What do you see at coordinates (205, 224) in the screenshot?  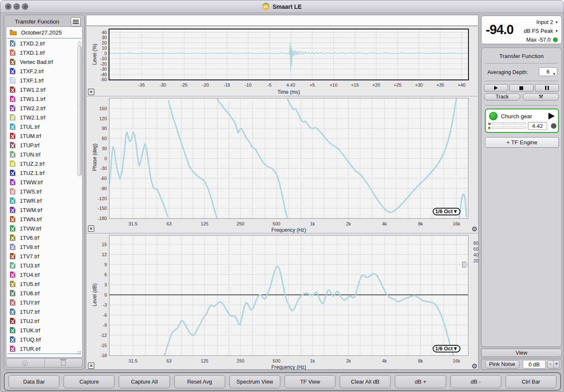 I see `x-tick-label: 125` at bounding box center [205, 224].